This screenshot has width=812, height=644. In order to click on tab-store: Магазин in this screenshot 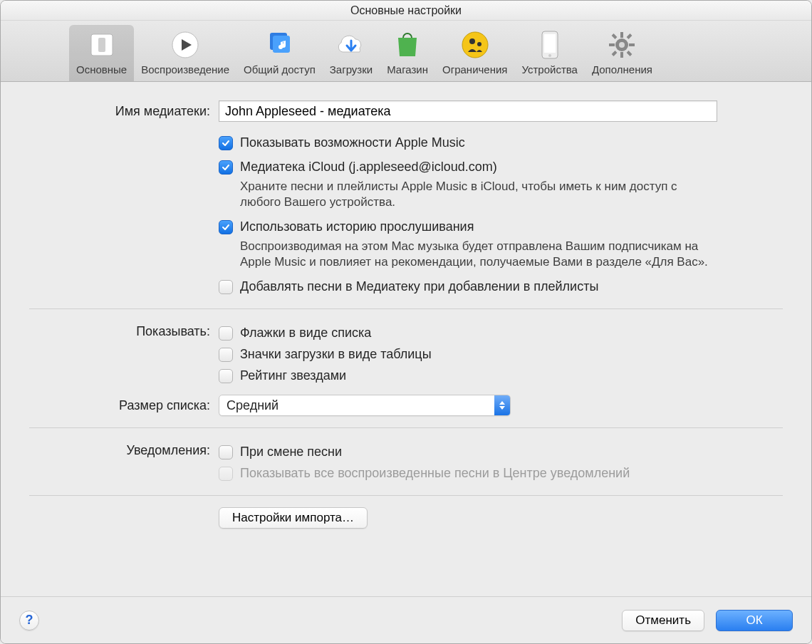, I will do `click(407, 53)`.